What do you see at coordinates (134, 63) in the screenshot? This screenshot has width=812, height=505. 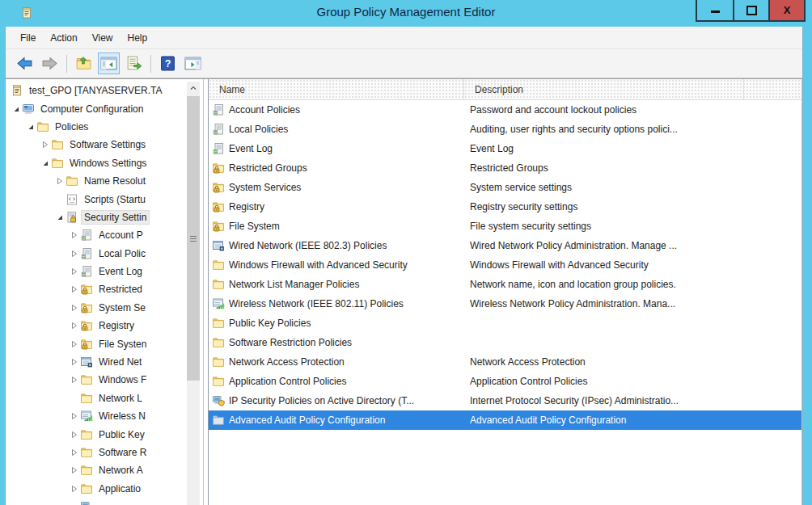 I see `export-list-button` at bounding box center [134, 63].